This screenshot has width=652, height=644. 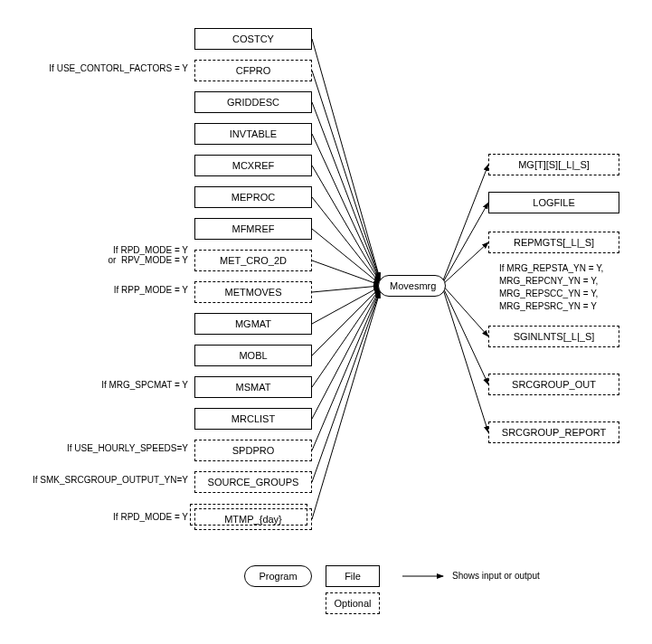 I want to click on input-meproc: MEPROC, so click(x=253, y=197).